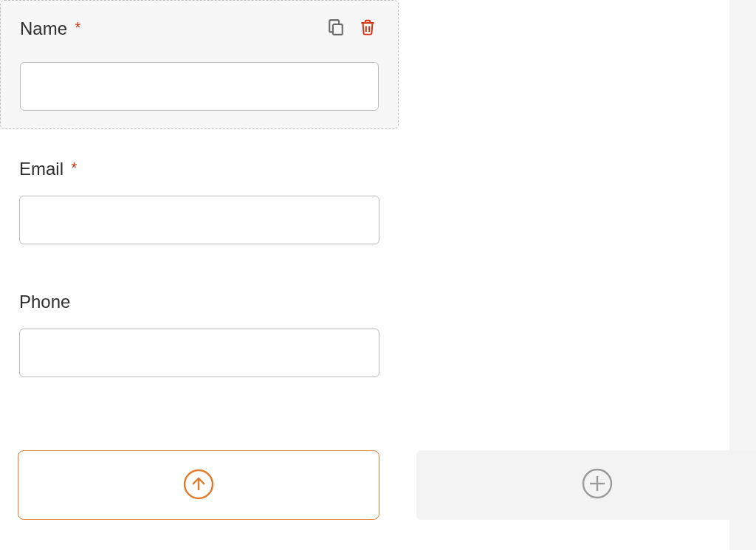 This screenshot has height=550, width=756. I want to click on email-input, so click(199, 220).